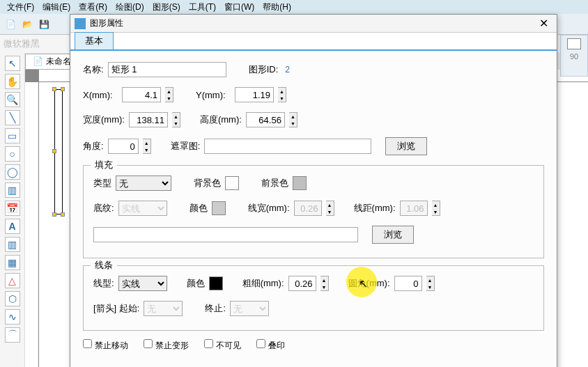 This screenshot has width=588, height=367. I want to click on forecolor-label: 前景色, so click(274, 183).